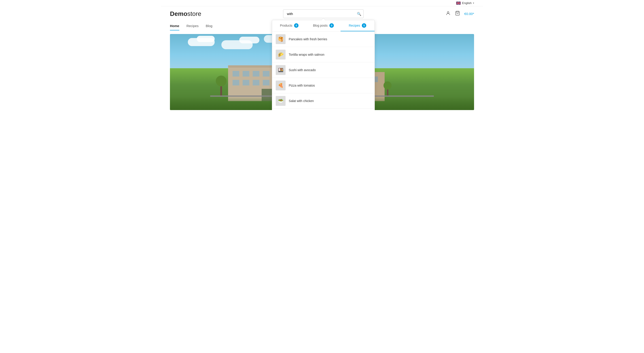  What do you see at coordinates (359, 14) in the screenshot?
I see `search-button: 🔍` at bounding box center [359, 14].